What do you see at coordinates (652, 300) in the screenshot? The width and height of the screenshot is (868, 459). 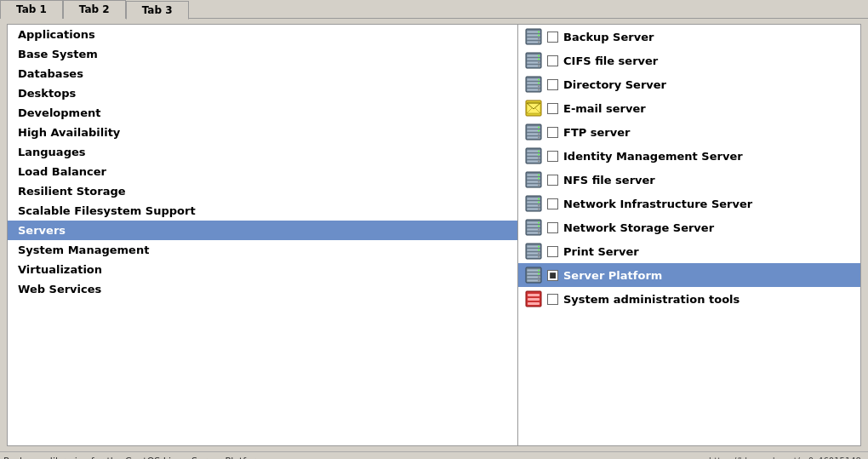 I see `right-item-label: System administration tools` at bounding box center [652, 300].